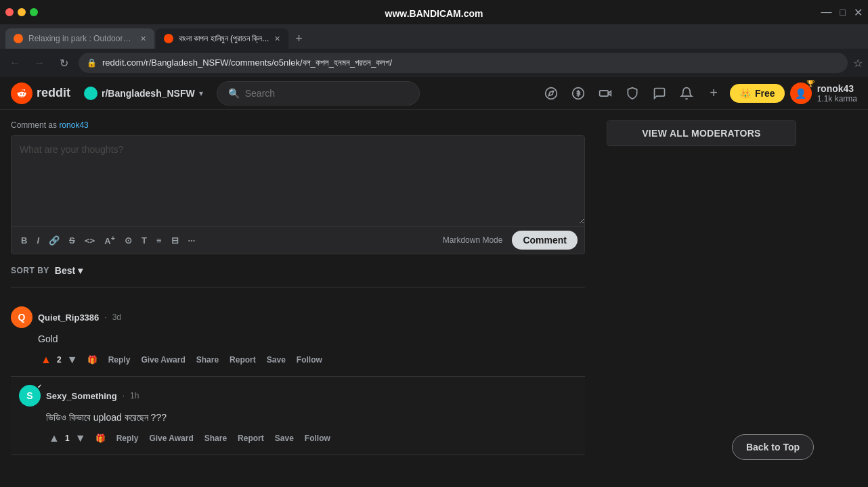 Image resolution: width=868 pixels, height=487 pixels. What do you see at coordinates (215, 438) in the screenshot?
I see `comment2-share-button: Share` at bounding box center [215, 438].